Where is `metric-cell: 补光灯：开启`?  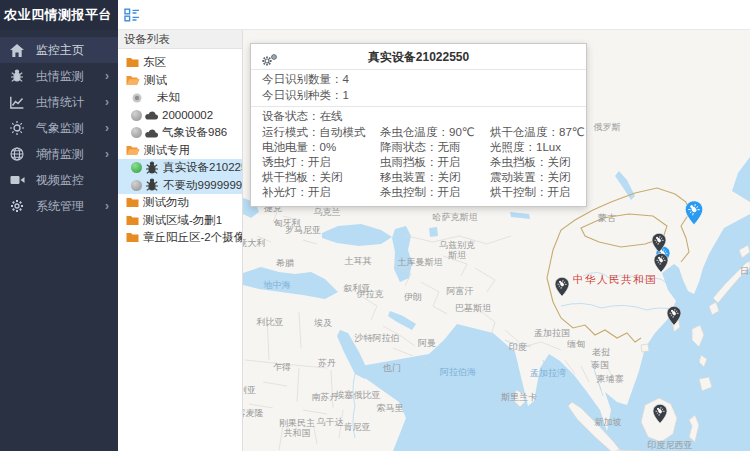 metric-cell: 补光灯：开启 is located at coordinates (321, 192).